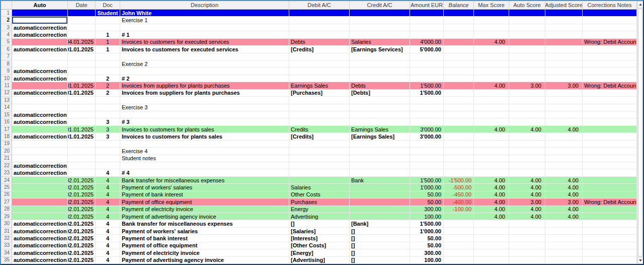 Image resolution: width=644 pixels, height=265 pixels. I want to click on column-header-adjusted-score: Adjusted Score, so click(564, 5).